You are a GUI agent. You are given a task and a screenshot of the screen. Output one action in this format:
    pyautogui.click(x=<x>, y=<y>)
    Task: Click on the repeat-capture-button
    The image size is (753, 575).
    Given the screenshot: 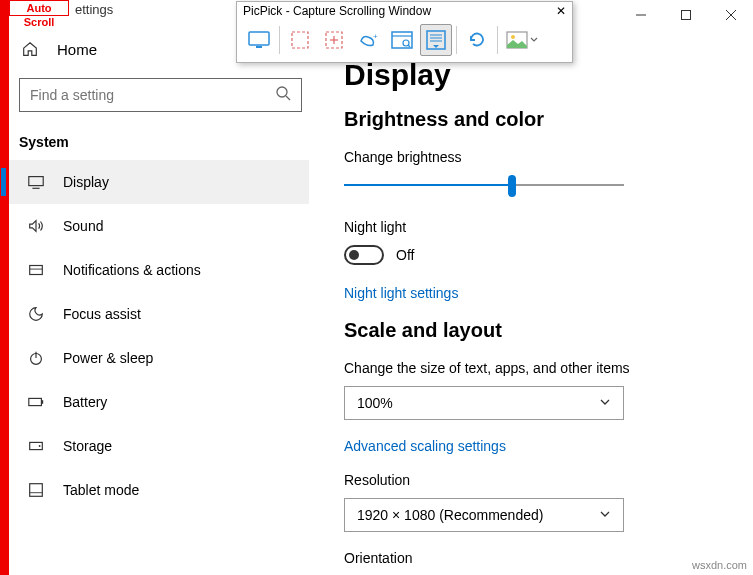 What is the action you would take?
    pyautogui.click(x=477, y=40)
    